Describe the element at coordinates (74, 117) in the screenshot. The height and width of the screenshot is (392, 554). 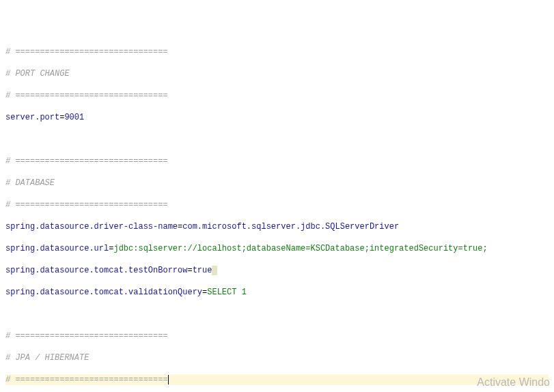
I see `prop-value: 9001` at that location.